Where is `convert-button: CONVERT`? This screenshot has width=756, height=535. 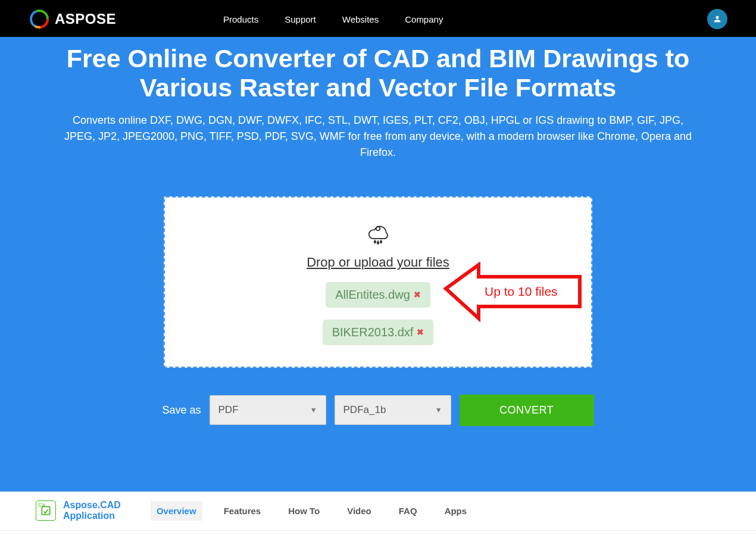
convert-button: CONVERT is located at coordinates (527, 411).